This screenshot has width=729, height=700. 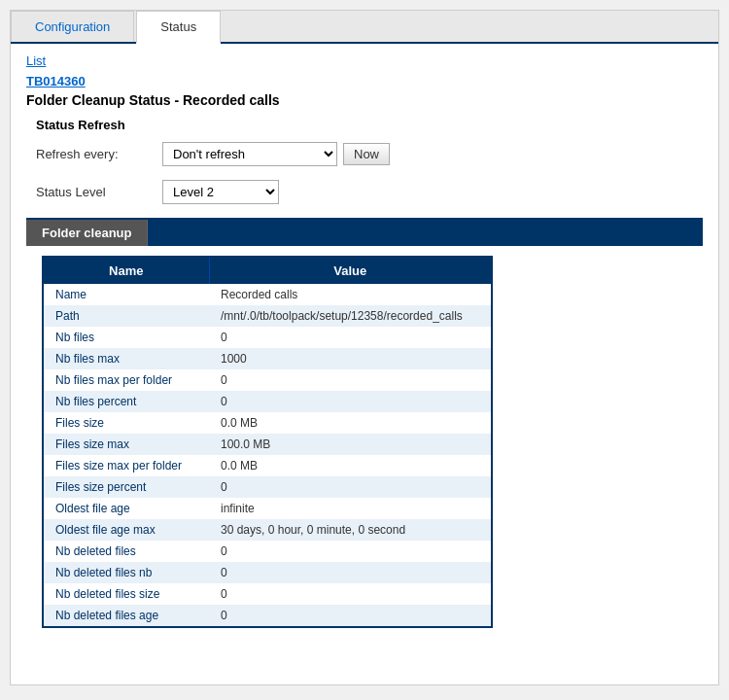 What do you see at coordinates (350, 270) in the screenshot?
I see `col-header-value: Value` at bounding box center [350, 270].